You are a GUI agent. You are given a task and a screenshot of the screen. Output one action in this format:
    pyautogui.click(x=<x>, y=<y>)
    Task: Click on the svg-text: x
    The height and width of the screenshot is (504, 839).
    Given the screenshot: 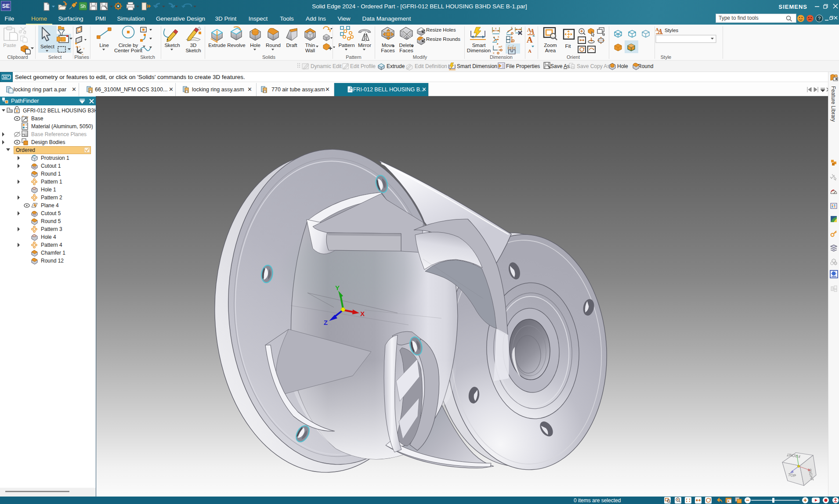 What is the action you would take?
    pyautogui.click(x=28, y=121)
    